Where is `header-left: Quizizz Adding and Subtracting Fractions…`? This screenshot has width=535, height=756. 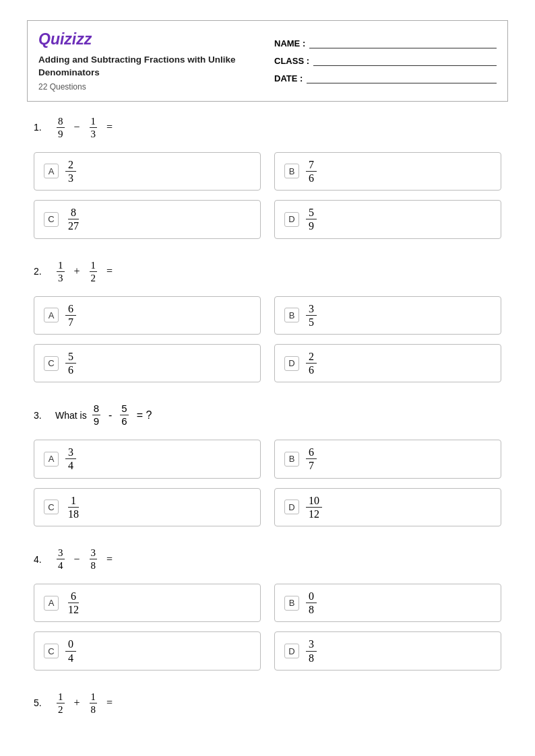 header-left: Quizizz Adding and Subtracting Fractions… is located at coordinates (150, 61).